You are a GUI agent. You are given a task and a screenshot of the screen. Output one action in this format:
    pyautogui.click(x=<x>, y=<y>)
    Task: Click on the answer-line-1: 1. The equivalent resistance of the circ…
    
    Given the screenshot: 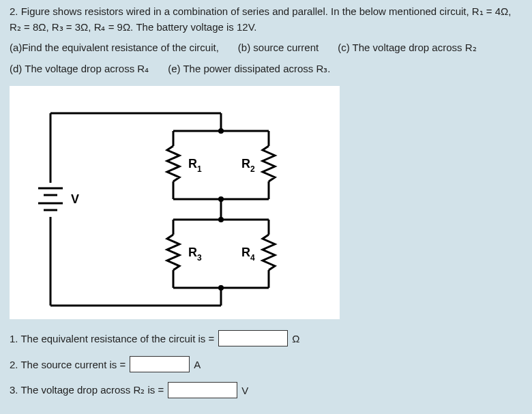 What is the action you would take?
    pyautogui.click(x=266, y=338)
    